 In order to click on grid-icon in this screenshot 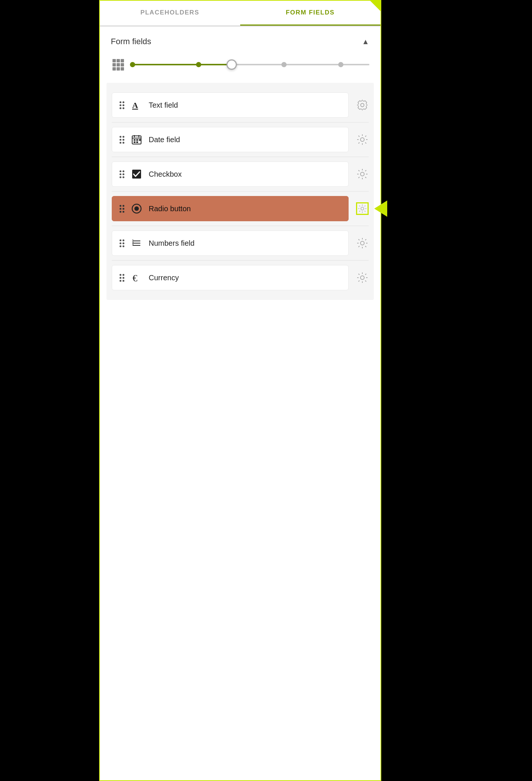, I will do `click(118, 65)`.